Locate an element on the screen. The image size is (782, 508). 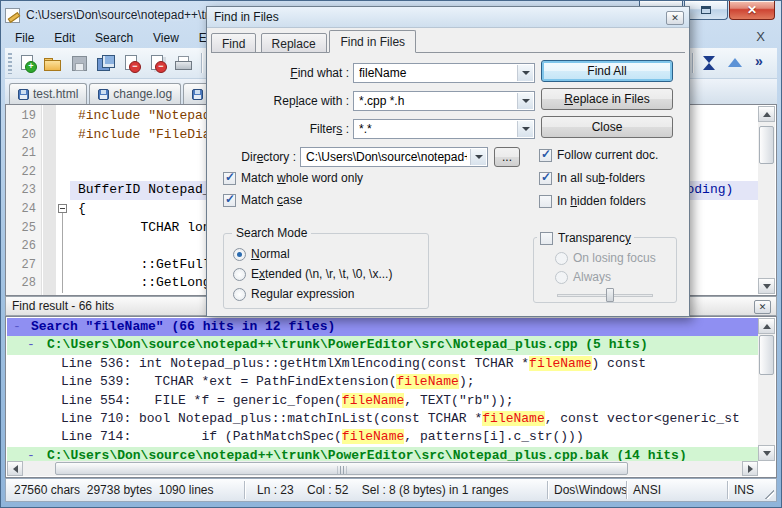
overflow-icon is located at coordinates (761, 63).